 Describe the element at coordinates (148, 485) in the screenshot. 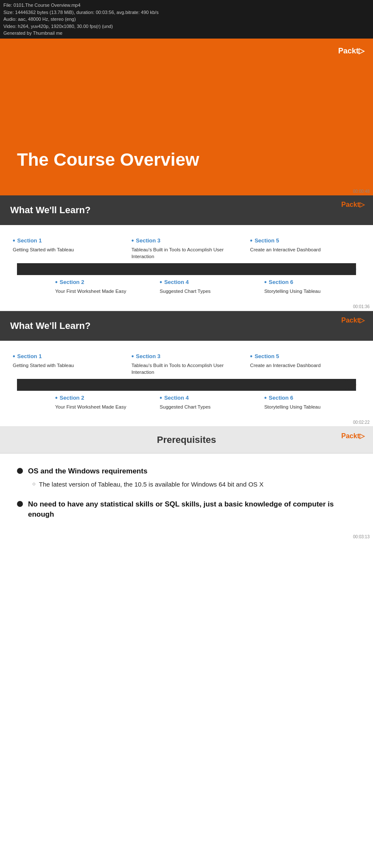

I see `prereq-sub-item-1: ○ The latest version of Tableau, the 10.…` at that location.